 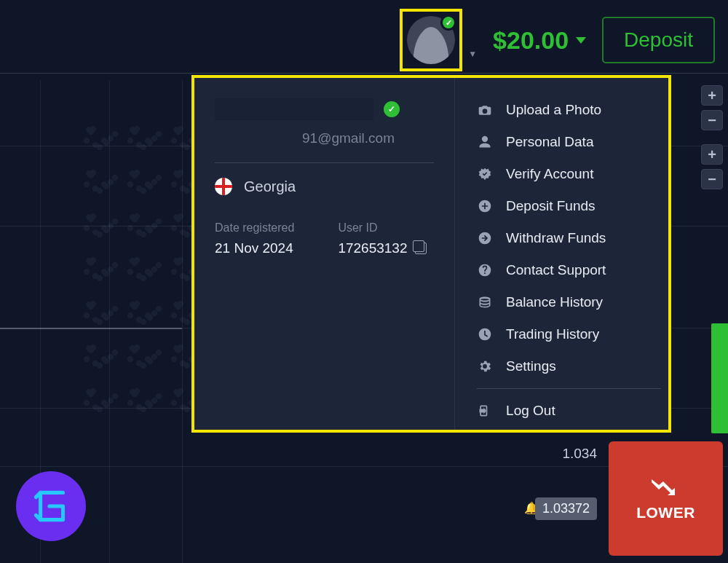 What do you see at coordinates (531, 366) in the screenshot?
I see `menu-label: Settings` at bounding box center [531, 366].